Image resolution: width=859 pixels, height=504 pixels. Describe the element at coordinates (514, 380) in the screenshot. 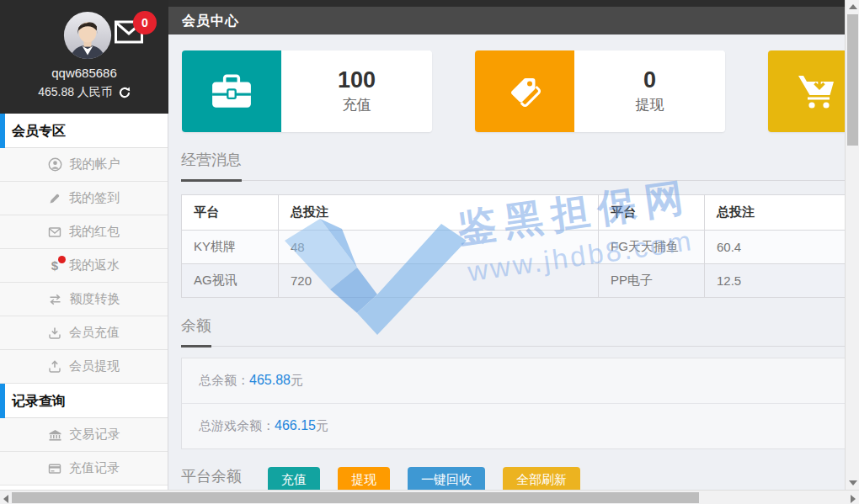

I see `total-balance-row: 总余额：465.88元` at that location.